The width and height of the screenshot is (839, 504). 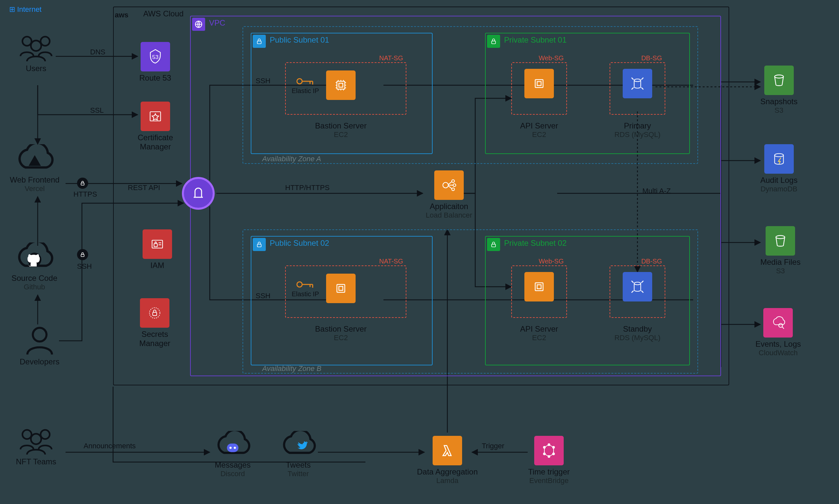 I want to click on ssh-label: SSH, so click(x=84, y=266).